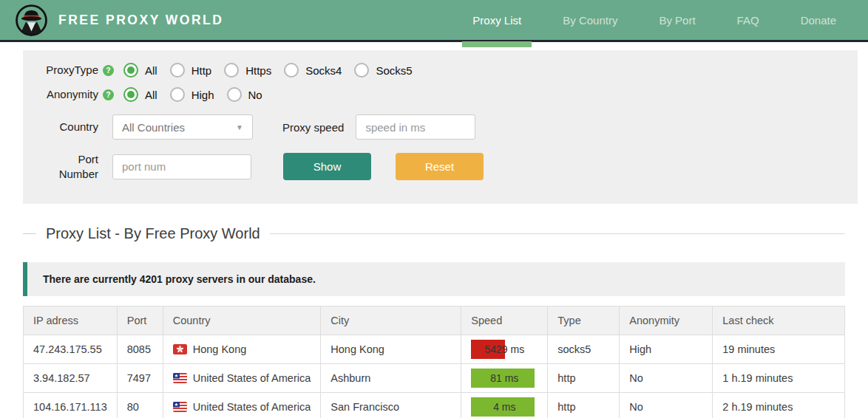 This screenshot has height=418, width=868. What do you see at coordinates (140, 70) in the screenshot?
I see `radio-proxytype-all: All` at bounding box center [140, 70].